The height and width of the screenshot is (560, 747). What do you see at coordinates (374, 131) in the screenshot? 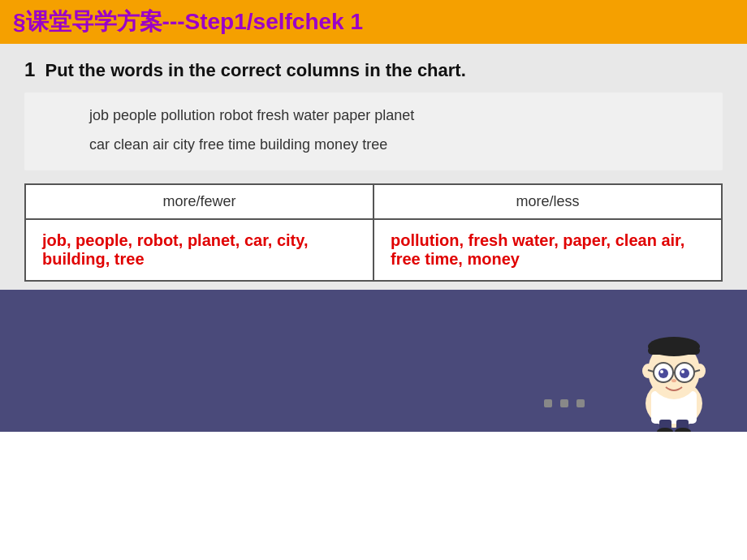
I see `word-bank: job people pollution robot fresh water p…` at bounding box center [374, 131].